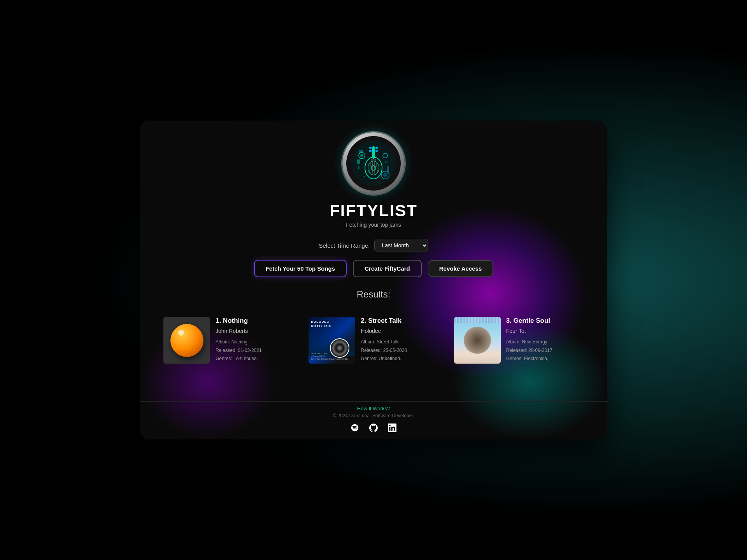  I want to click on song-genres-2: Genres: Undefined., so click(399, 359).